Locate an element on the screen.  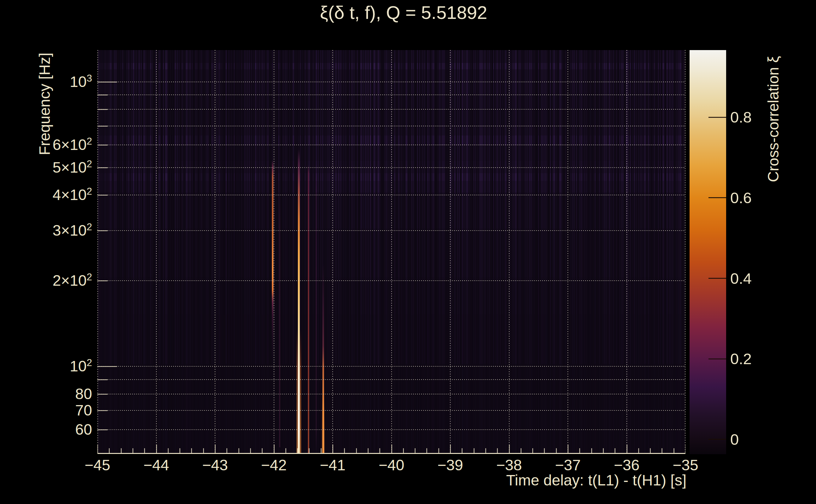
x-tick-label: −35 is located at coordinates (685, 465).